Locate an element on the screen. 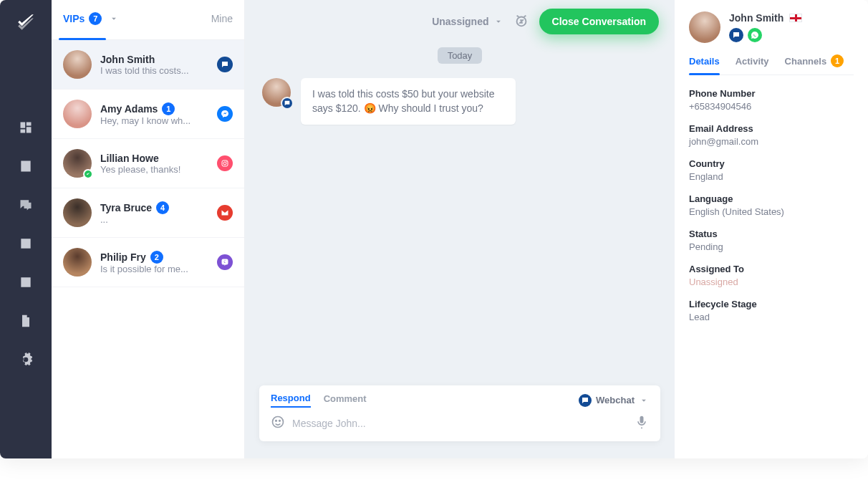 The width and height of the screenshot is (868, 490). unread-badge: 4 is located at coordinates (163, 208).